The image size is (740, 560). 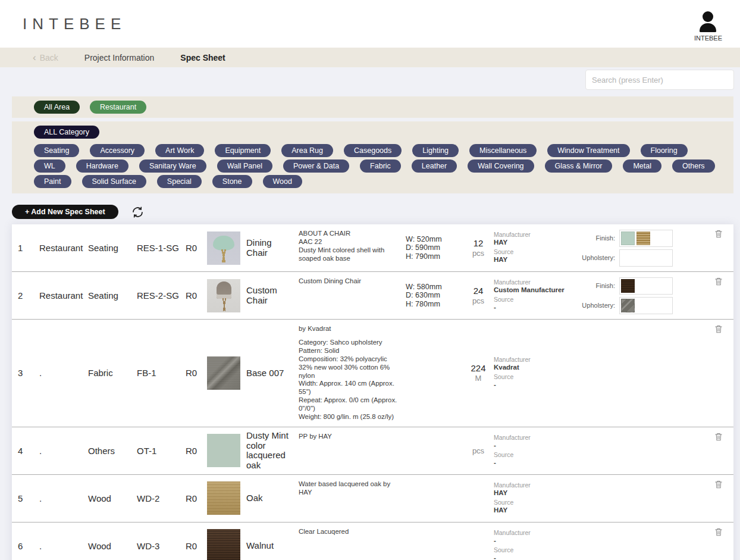 What do you see at coordinates (161, 373) in the screenshot?
I see `row-code: FB-1` at bounding box center [161, 373].